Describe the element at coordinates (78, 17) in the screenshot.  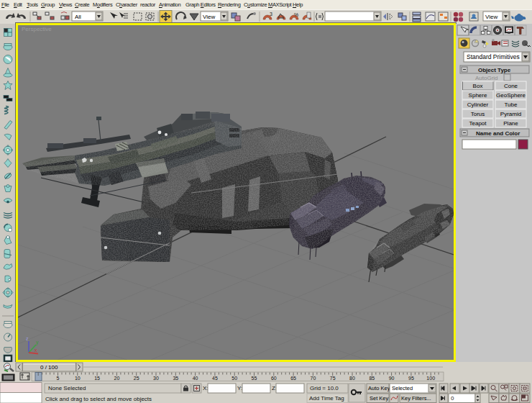
I see `svg-text: All` at that location.